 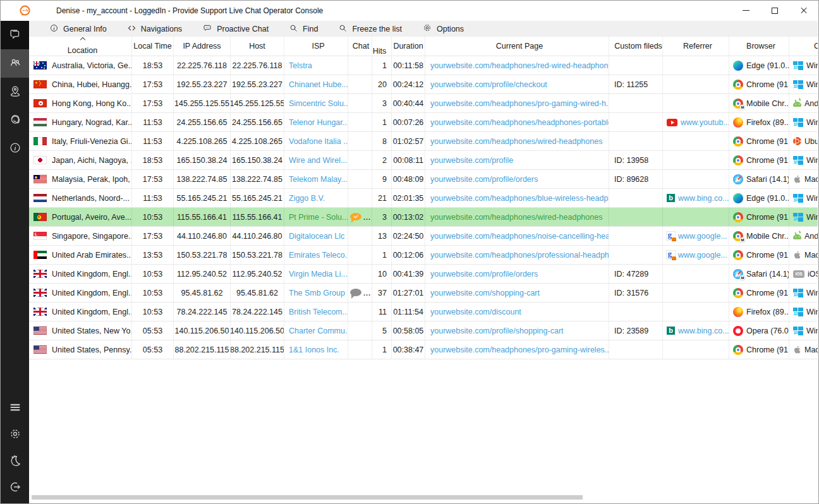 I want to click on toolbar-options-button: Options, so click(x=443, y=29).